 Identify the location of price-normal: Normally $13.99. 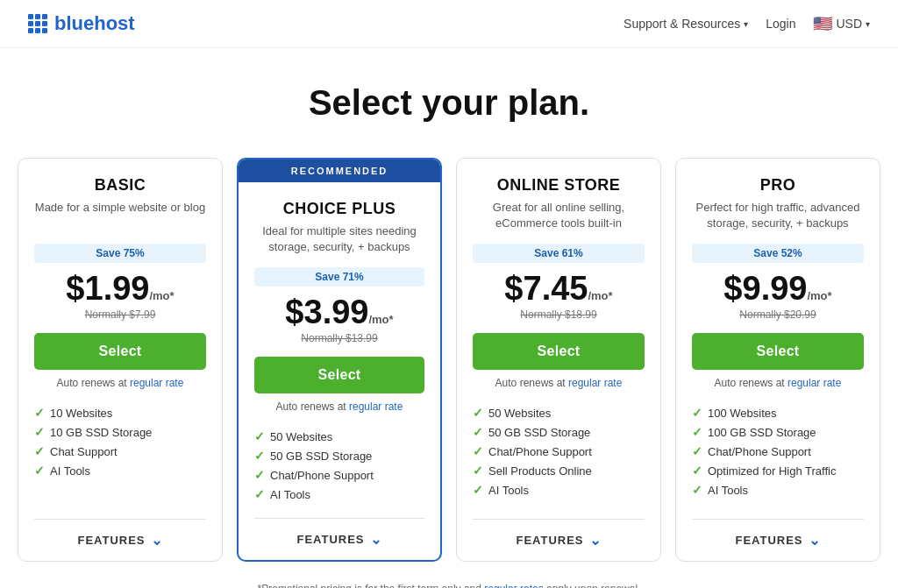
(339, 338).